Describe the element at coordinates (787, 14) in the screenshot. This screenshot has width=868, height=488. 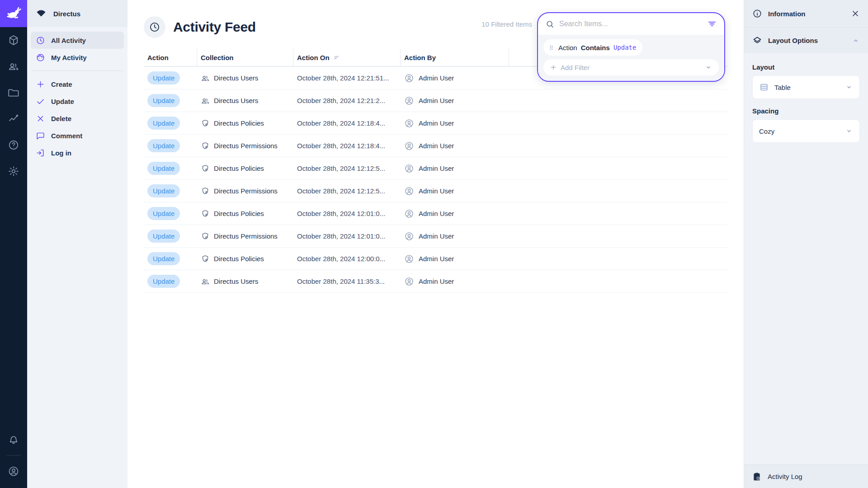
I see `information-label: Information` at that location.